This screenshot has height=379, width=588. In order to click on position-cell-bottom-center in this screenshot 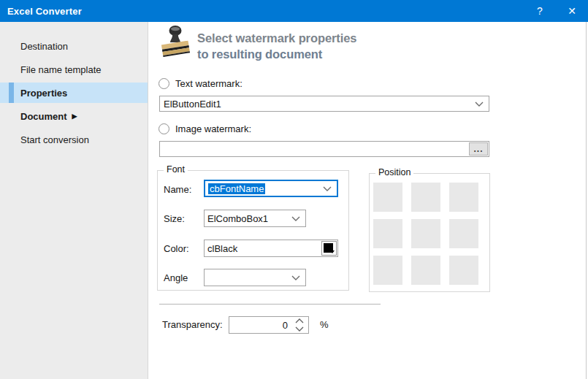, I will do `click(426, 270)`.